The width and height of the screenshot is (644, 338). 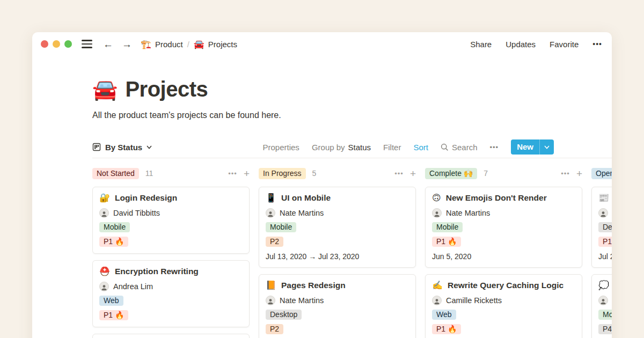 What do you see at coordinates (605, 285) in the screenshot?
I see `card-title-row: 💭C` at bounding box center [605, 285].